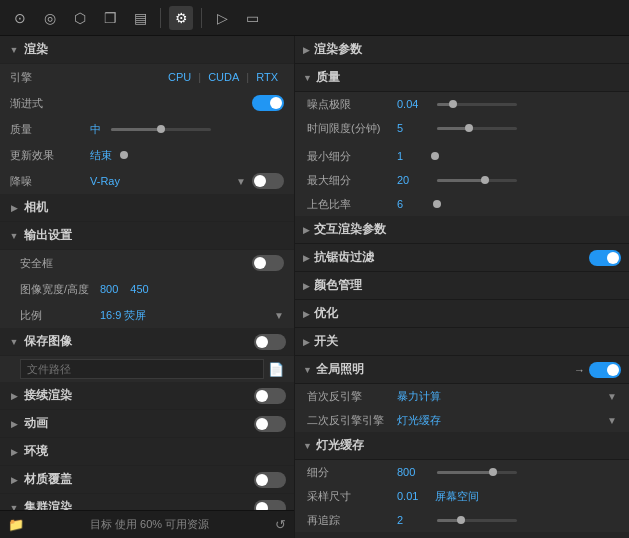 Image resolution: width=629 pixels, height=538 pixels. Describe the element at coordinates (147, 524) in the screenshot. I see `left-status-bar: 📁 目标 使用 60% 可用资源 ↺` at that location.